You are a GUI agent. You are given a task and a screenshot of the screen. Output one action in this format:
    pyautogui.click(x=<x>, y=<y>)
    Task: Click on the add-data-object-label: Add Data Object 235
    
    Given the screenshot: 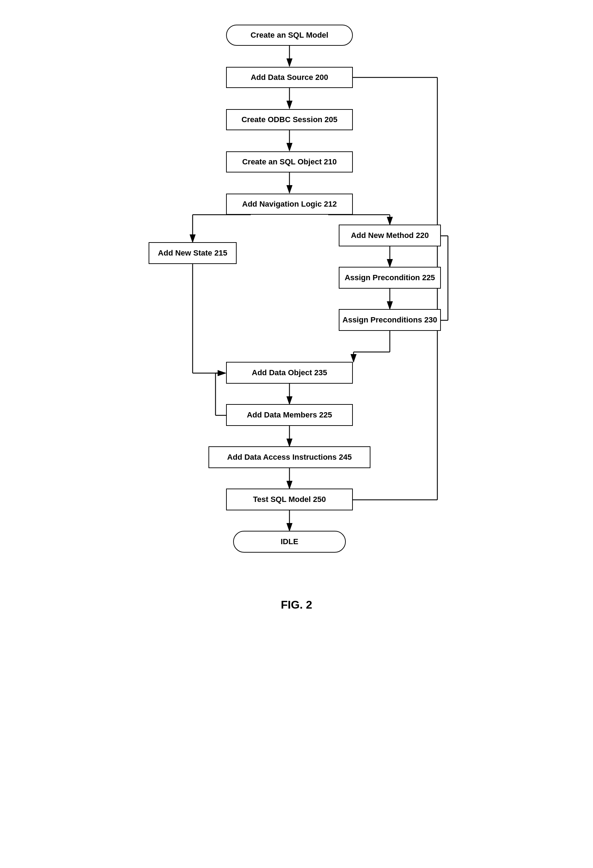 What is the action you would take?
    pyautogui.click(x=289, y=373)
    